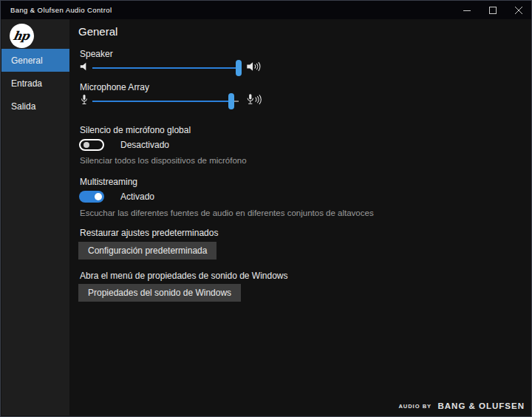 This screenshot has height=417, width=532. What do you see at coordinates (266, 10) in the screenshot?
I see `title-bar: Bang & Olufsen Audio Control` at bounding box center [266, 10].